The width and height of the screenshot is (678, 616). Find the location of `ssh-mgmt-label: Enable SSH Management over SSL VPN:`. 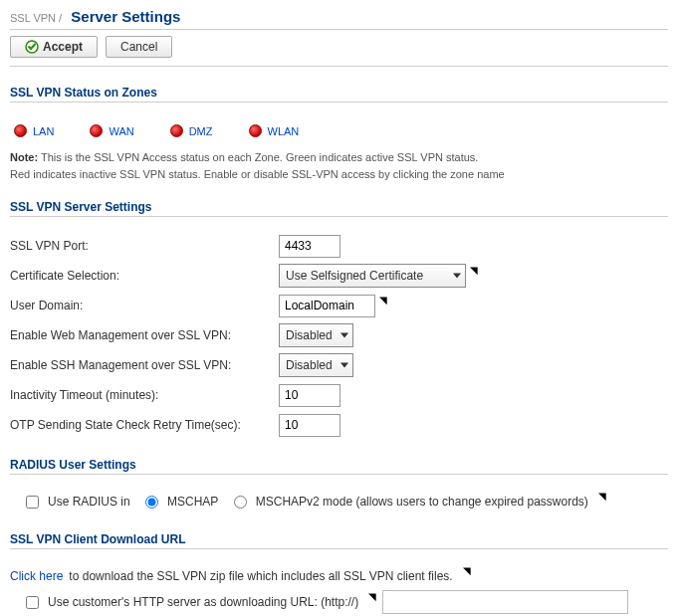

ssh-mgmt-label: Enable SSH Management over SSL VPN: is located at coordinates (144, 365).